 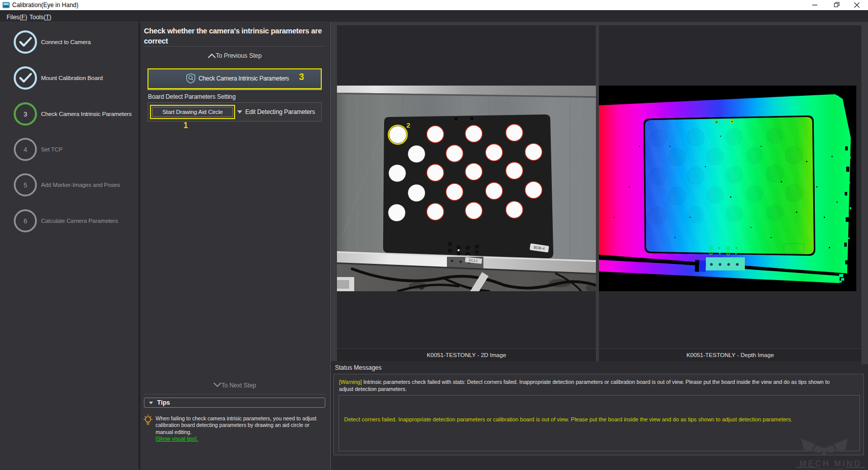 What do you see at coordinates (25, 150) in the screenshot?
I see `svg-text: 4` at bounding box center [25, 150].